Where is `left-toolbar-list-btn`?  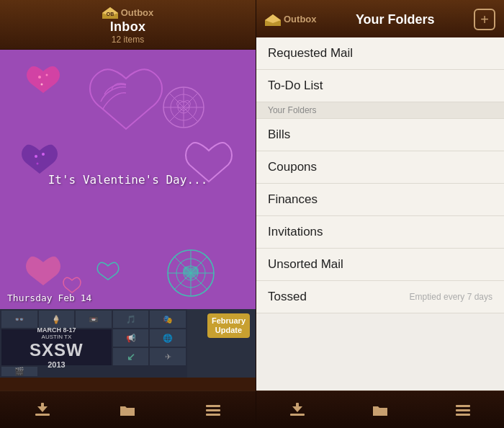
left-toolbar-list-btn is located at coordinates (213, 410).